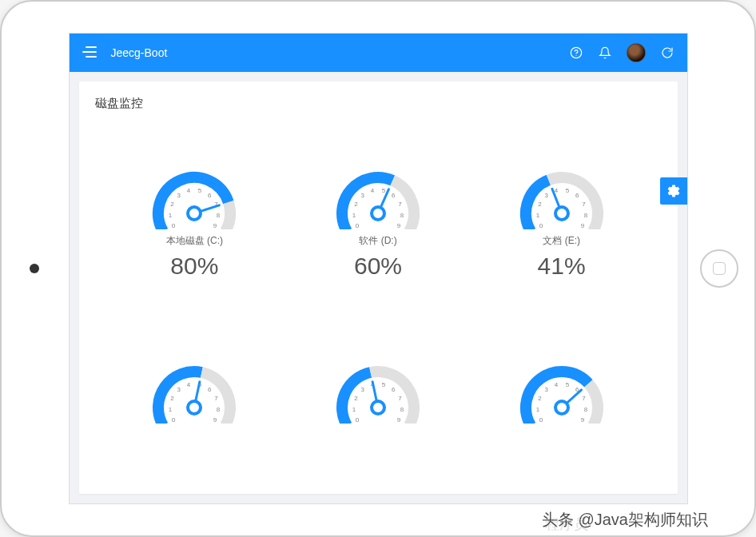 This screenshot has height=537, width=756. What do you see at coordinates (636, 53) in the screenshot?
I see `user-avatar` at bounding box center [636, 53].